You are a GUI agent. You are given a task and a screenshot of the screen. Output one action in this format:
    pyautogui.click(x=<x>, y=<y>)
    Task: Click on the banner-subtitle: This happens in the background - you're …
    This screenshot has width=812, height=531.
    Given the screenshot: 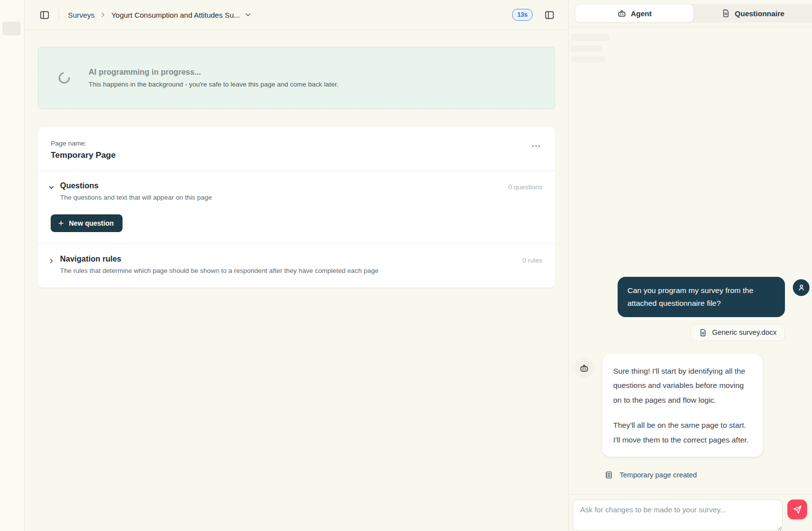 What is the action you would take?
    pyautogui.click(x=214, y=85)
    